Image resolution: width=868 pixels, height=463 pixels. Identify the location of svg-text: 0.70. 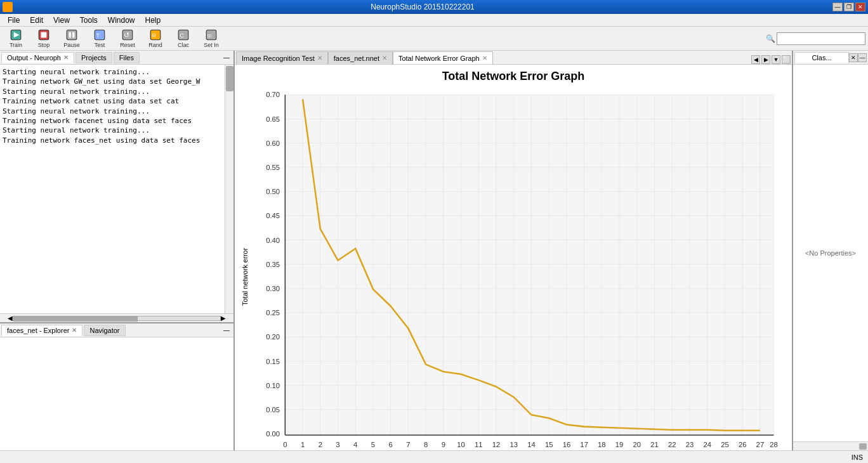
(273, 95).